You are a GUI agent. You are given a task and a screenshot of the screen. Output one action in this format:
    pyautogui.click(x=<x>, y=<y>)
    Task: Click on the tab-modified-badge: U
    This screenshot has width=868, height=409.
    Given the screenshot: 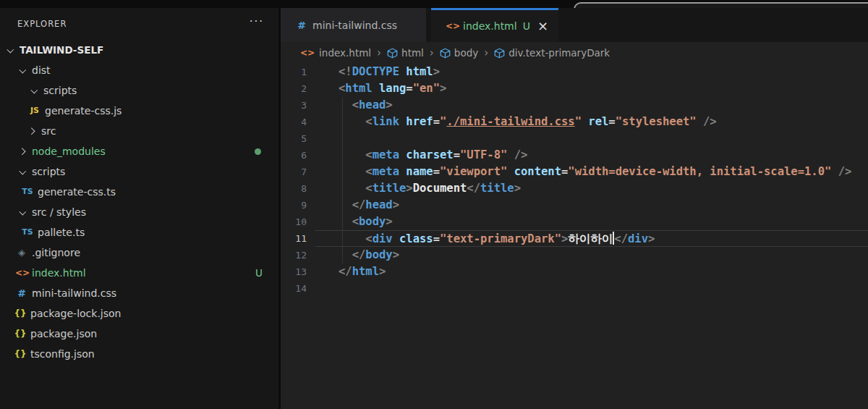 What is the action you would take?
    pyautogui.click(x=527, y=26)
    